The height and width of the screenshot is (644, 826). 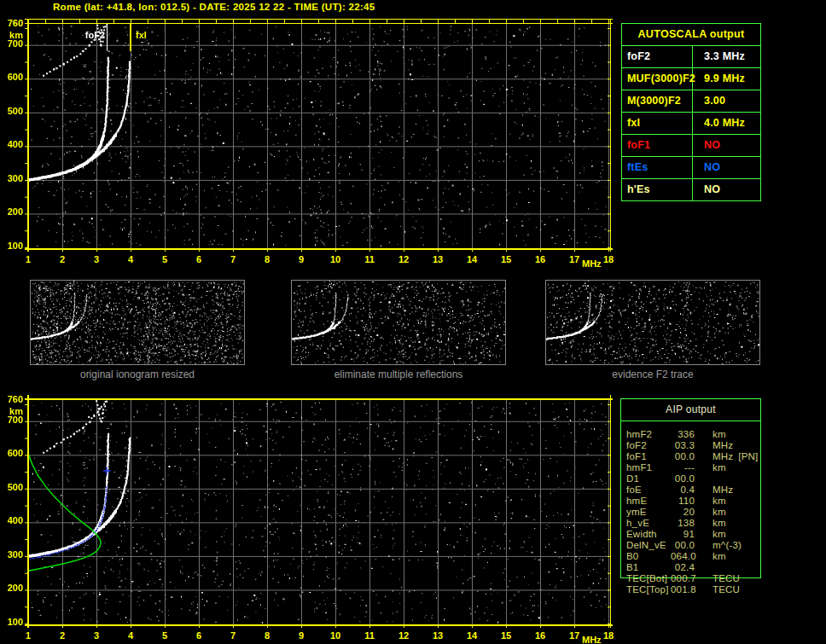 I want to click on aip-param-value: 000.7, so click(x=683, y=578).